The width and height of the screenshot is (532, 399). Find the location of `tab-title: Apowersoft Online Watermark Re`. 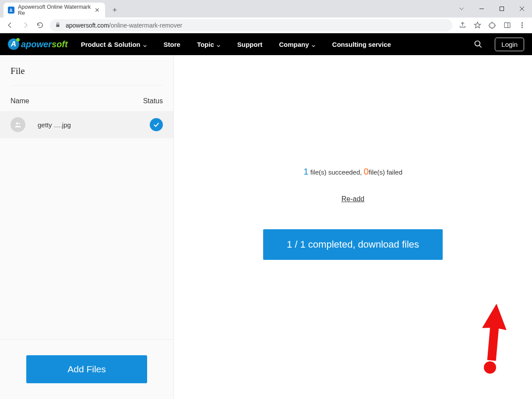

tab-title: Apowersoft Online Watermark Re is located at coordinates (56, 10).